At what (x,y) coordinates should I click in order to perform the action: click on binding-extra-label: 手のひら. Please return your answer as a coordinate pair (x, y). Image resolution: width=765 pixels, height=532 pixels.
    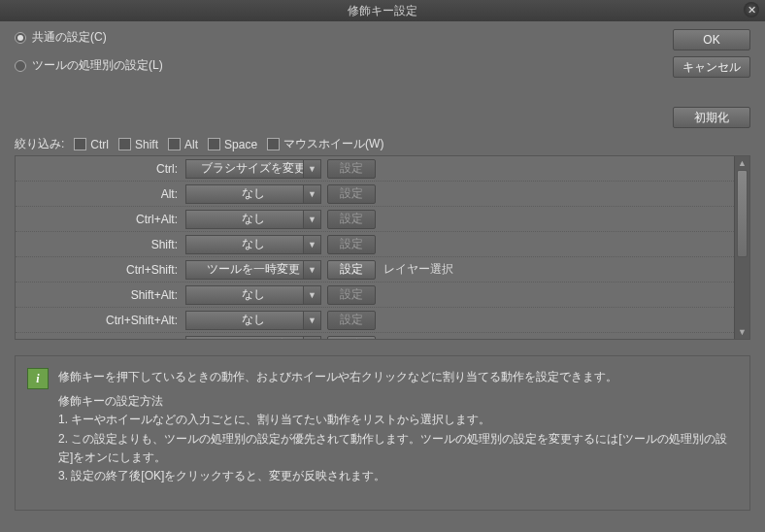
    Looking at the image, I should click on (407, 338).